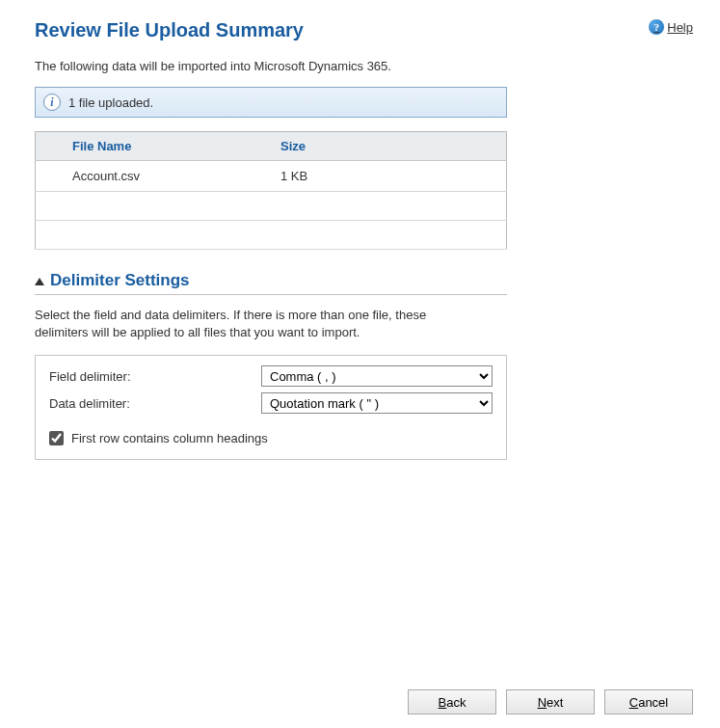 The image size is (720, 728). I want to click on page-title: Review File Upload Summary, so click(170, 31).